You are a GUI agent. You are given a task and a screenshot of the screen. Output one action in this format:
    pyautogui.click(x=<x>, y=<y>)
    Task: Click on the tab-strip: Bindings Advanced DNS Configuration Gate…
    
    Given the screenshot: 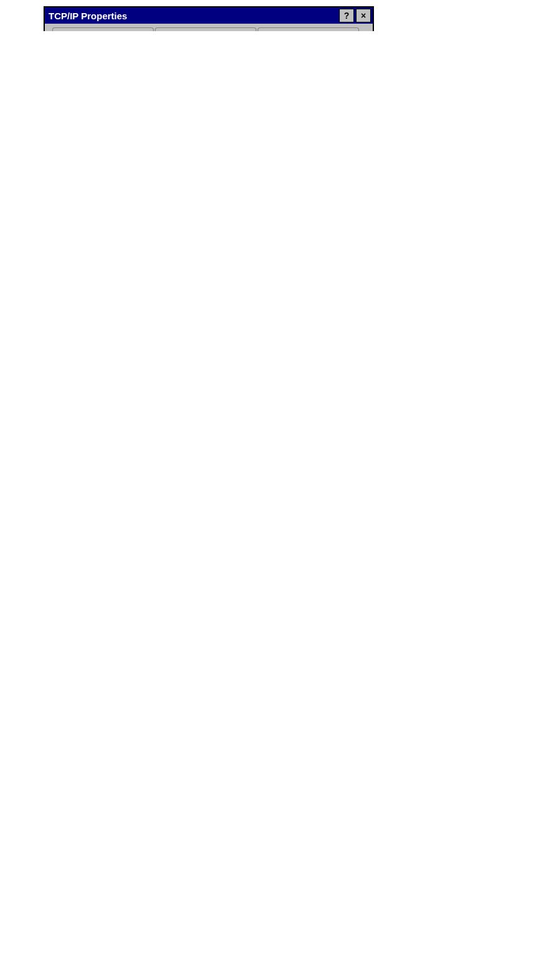 What is the action you would take?
    pyautogui.click(x=209, y=27)
    